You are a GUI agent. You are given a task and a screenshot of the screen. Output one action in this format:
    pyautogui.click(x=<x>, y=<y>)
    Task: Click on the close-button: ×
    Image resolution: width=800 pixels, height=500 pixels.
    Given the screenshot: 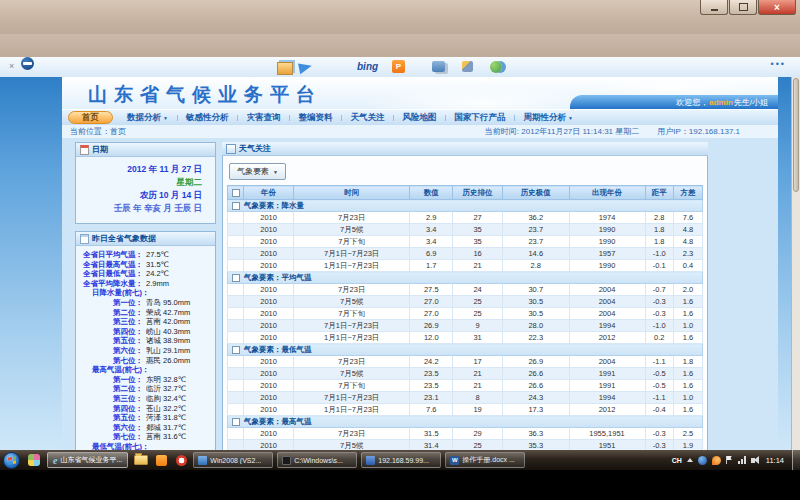 What is the action you would take?
    pyautogui.click(x=777, y=8)
    